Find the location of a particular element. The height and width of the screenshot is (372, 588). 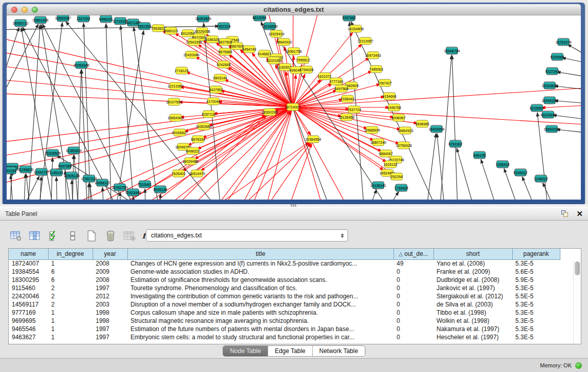

graph-node: 9466161 is located at coordinates (106, 19).